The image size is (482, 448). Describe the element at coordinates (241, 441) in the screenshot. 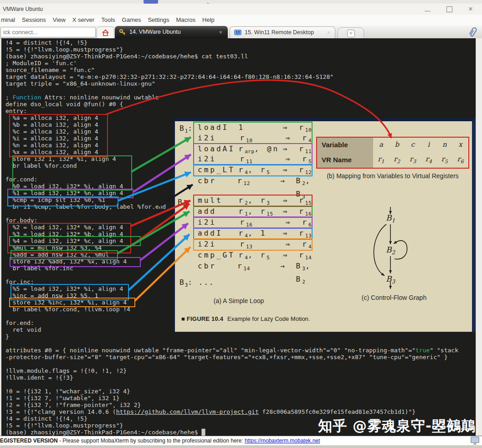

I see `status-bar: EGISTERED VERSION - Please support MobaX…` at that location.